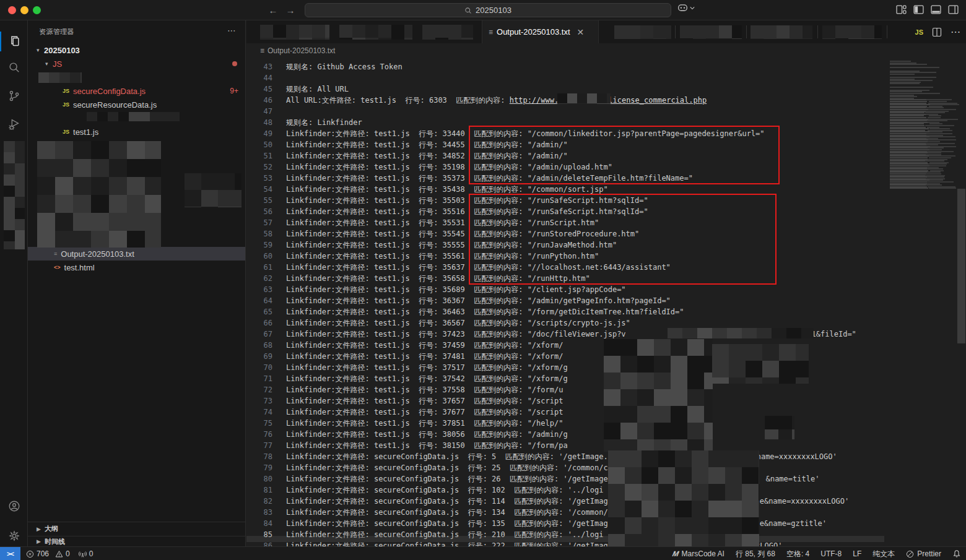  What do you see at coordinates (488, 10) in the screenshot?
I see `command-center-search: 20250103` at bounding box center [488, 10].